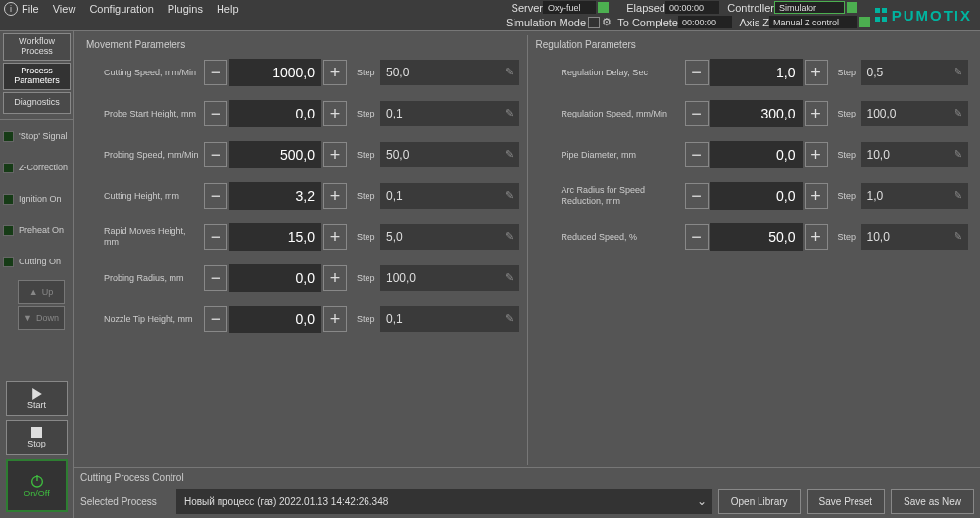 Image resolution: width=980 pixels, height=518 pixels. Describe the element at coordinates (37, 394) in the screenshot. I see `play-icon` at that location.